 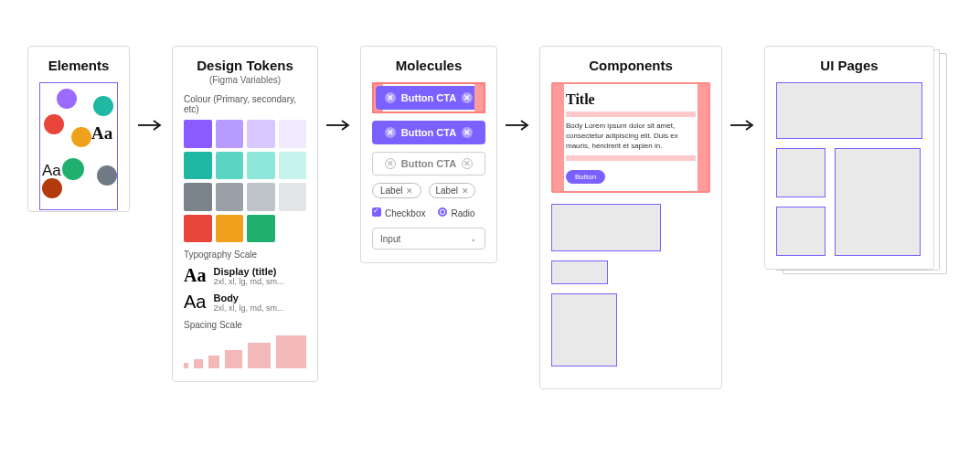 I want to click on type-name: Body, so click(x=249, y=298).